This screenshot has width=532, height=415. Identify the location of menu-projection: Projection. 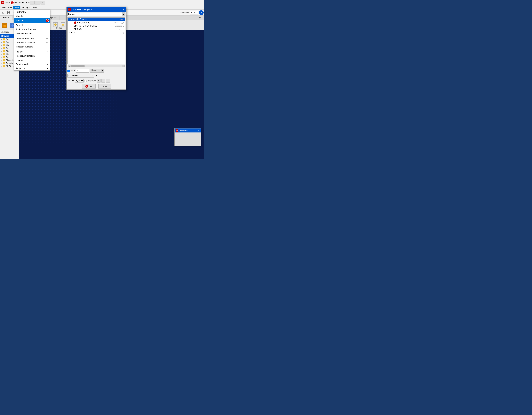
(32, 68).